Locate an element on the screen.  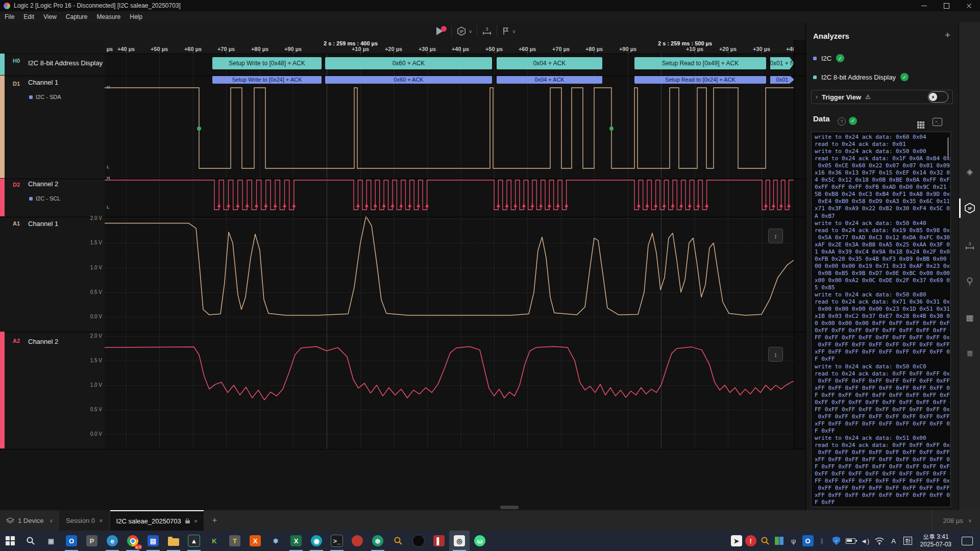
search-icon is located at coordinates (31, 541).